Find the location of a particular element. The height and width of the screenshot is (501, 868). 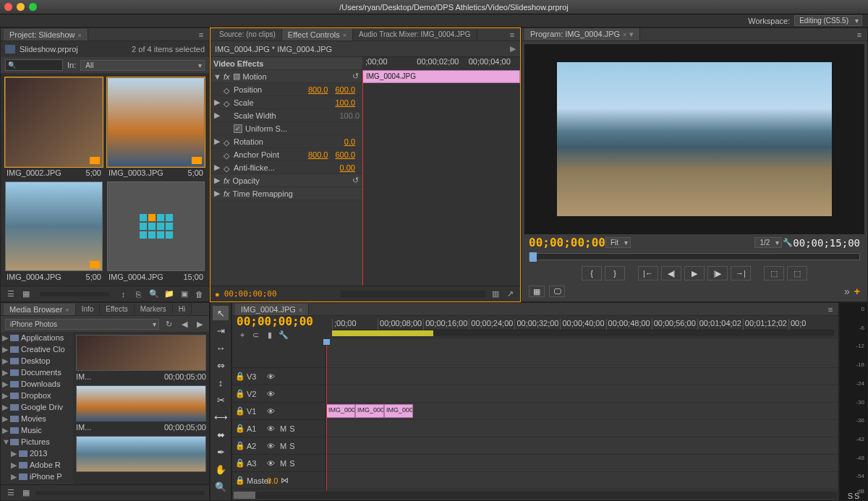

zoom-select: 1/2 is located at coordinates (768, 243).